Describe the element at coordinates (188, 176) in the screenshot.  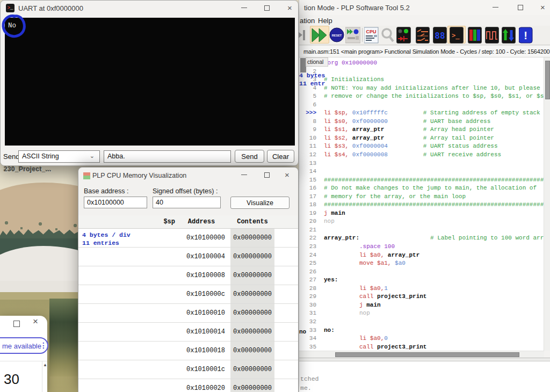
I see `memviz-titlebar: PLP CPU Memory Visualization ×` at that location.